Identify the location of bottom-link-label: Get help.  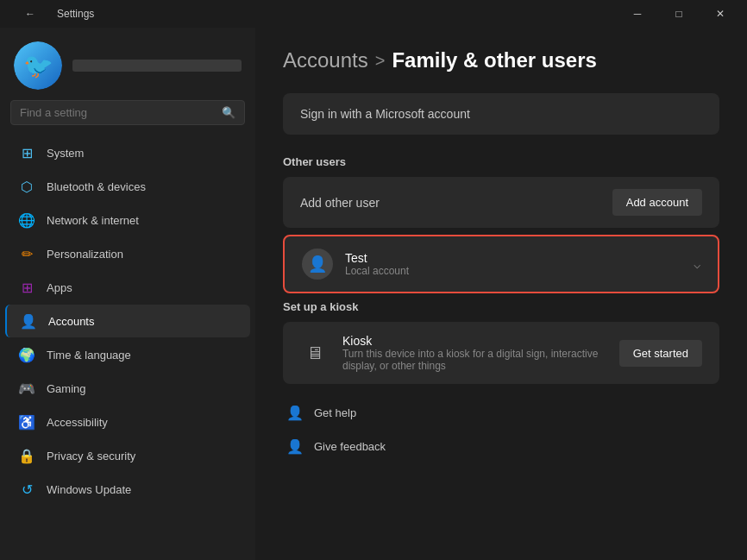
(335, 412).